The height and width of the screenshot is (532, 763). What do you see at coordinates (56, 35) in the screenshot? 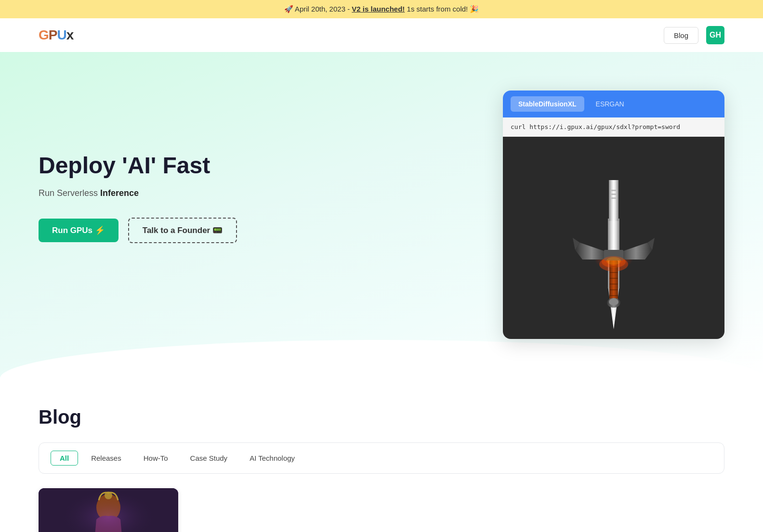
I see `logo: GPUx` at bounding box center [56, 35].